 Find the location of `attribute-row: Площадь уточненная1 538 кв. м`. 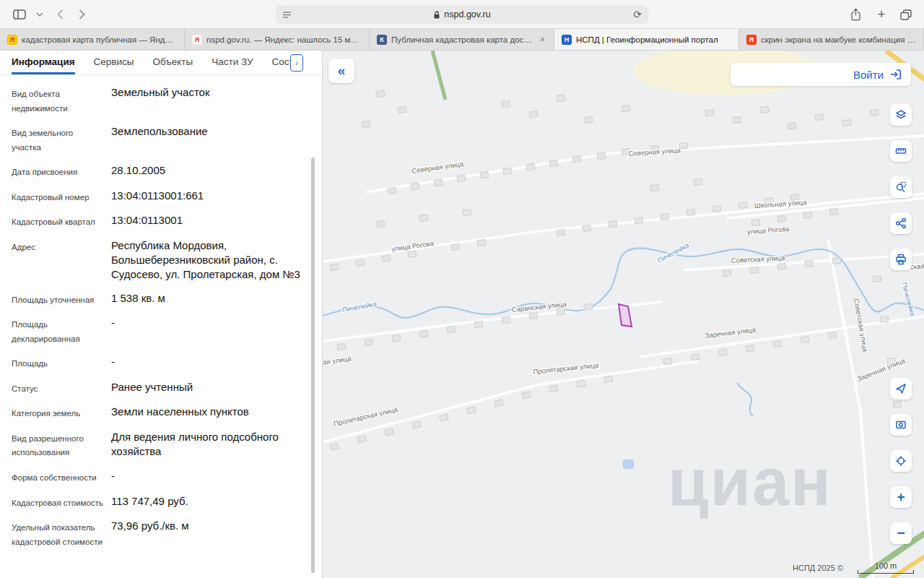

attribute-row: Площадь уточненная1 538 кв. м is located at coordinates (160, 299).